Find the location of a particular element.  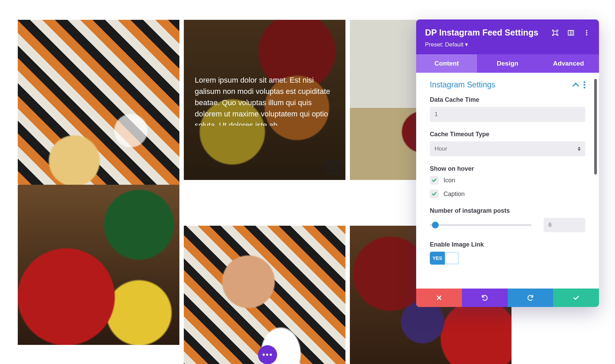

cache-time-input is located at coordinates (508, 114).